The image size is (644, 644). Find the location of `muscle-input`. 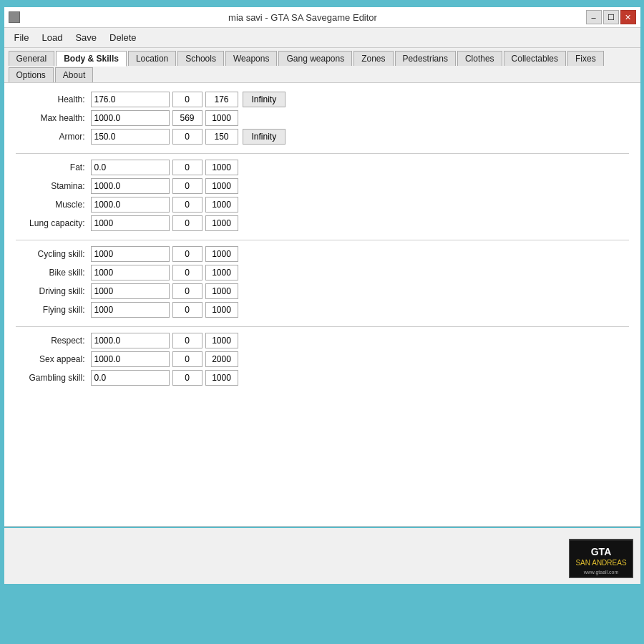

muscle-input is located at coordinates (130, 205).